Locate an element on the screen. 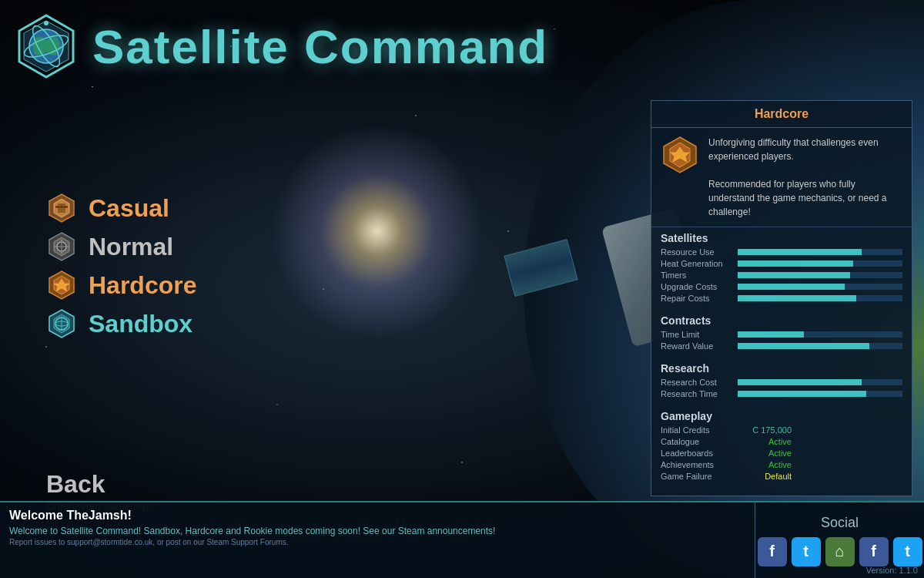 This screenshot has width=924, height=578. stat-label: Achievements is located at coordinates (699, 465).